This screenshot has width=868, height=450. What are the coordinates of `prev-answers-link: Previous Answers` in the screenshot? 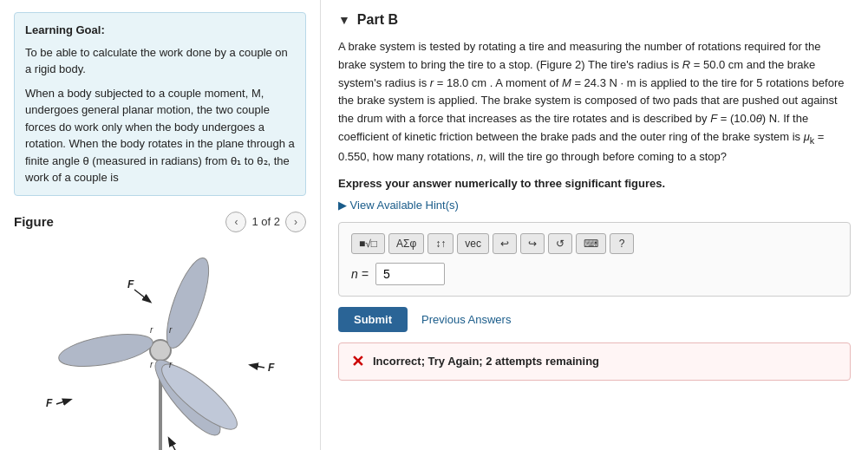 It's located at (467, 319).